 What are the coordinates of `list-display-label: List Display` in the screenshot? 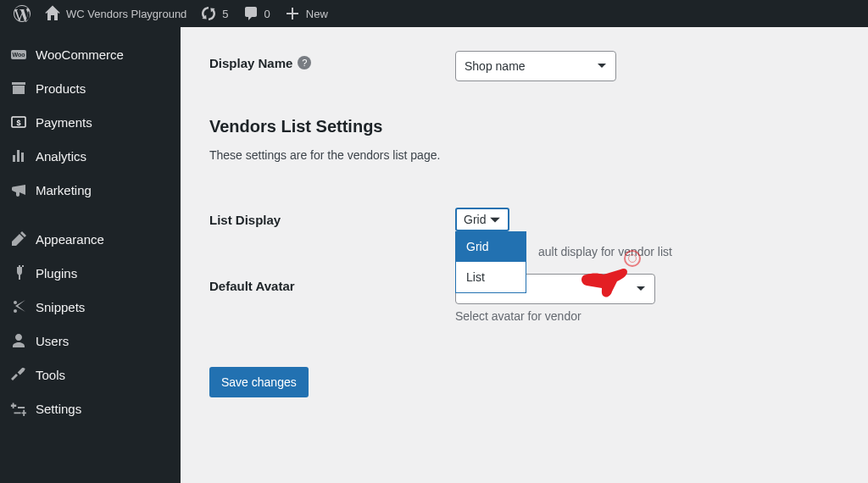 It's located at (332, 219).